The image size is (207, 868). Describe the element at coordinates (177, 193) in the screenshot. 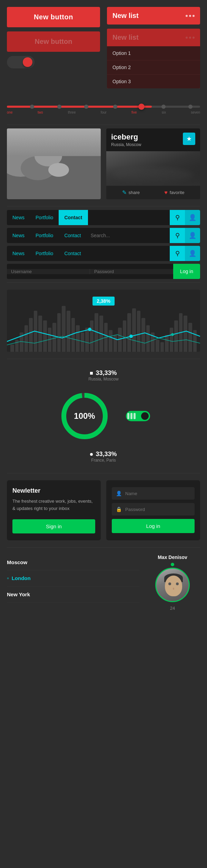

I see `favorite-label: favorite` at that location.